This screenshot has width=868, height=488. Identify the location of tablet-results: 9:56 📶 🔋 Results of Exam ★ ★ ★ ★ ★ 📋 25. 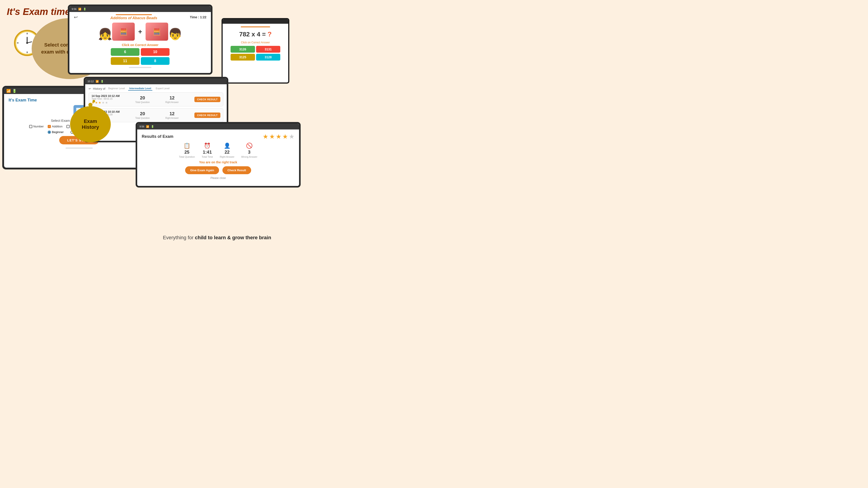
(218, 155).